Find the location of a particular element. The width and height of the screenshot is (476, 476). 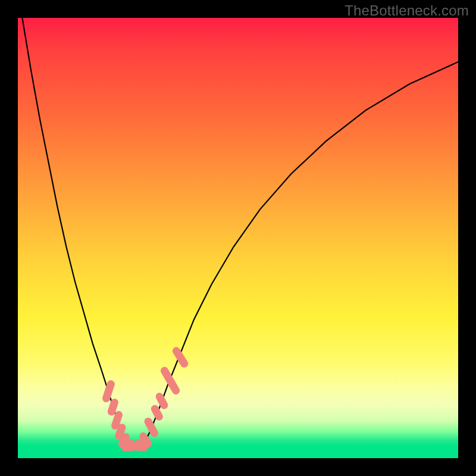

highlight-markers is located at coordinates (145, 399).